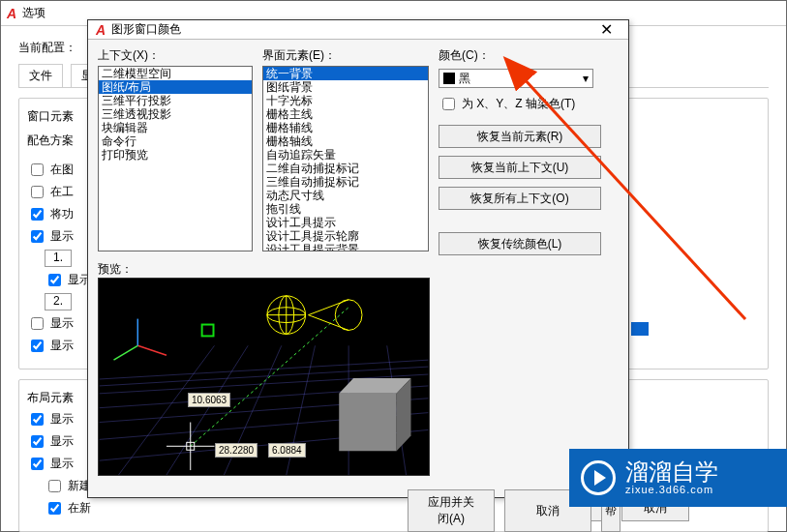 The height and width of the screenshot is (532, 787). What do you see at coordinates (37, 236) in the screenshot?
I see `chk-show1` at bounding box center [37, 236].